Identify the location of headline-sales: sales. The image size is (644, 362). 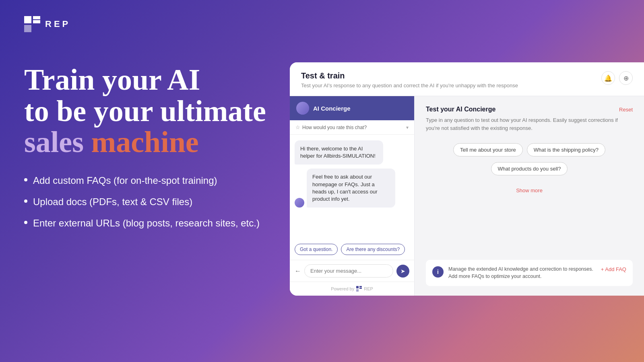
(54, 142).